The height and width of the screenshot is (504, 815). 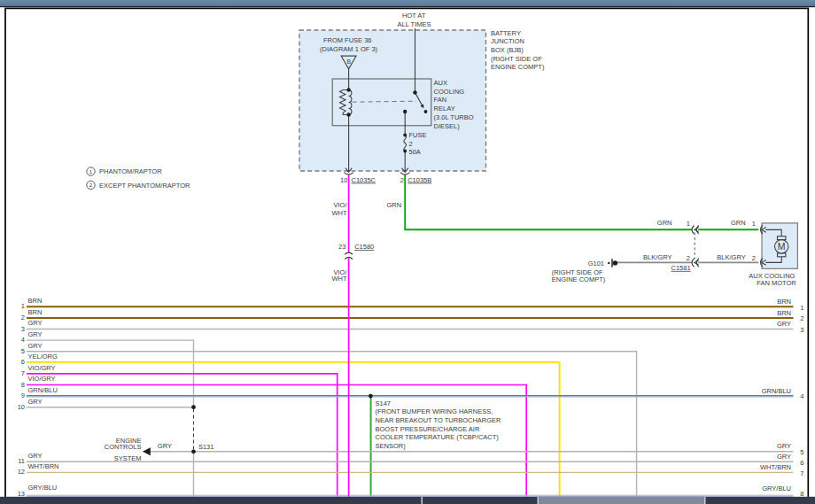 I want to click on svg-text: BOX (BJB), so click(x=507, y=50).